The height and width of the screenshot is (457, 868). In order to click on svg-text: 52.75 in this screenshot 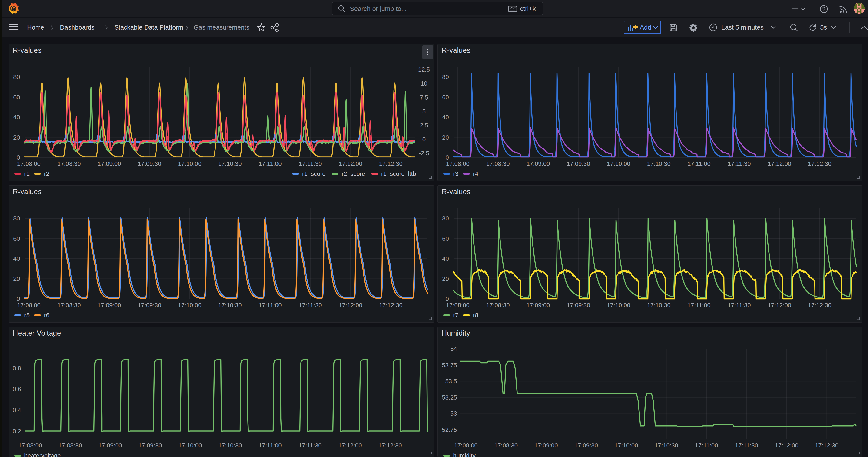, I will do `click(450, 430)`.